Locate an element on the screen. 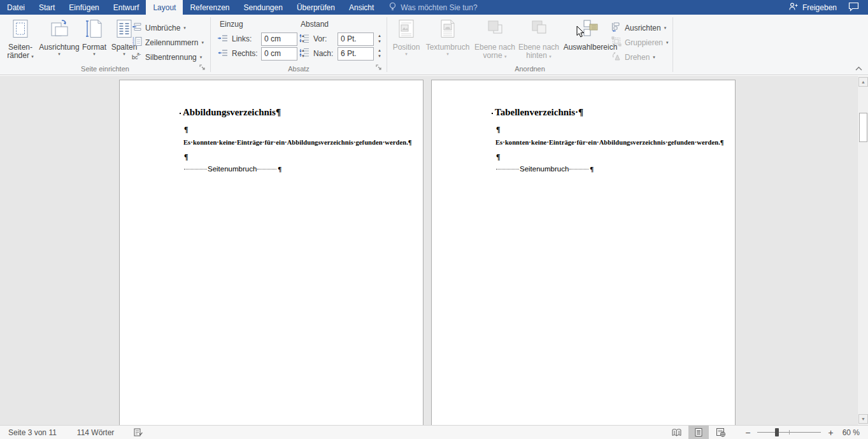 The height and width of the screenshot is (439, 868). zoom-out-button: − is located at coordinates (748, 433).